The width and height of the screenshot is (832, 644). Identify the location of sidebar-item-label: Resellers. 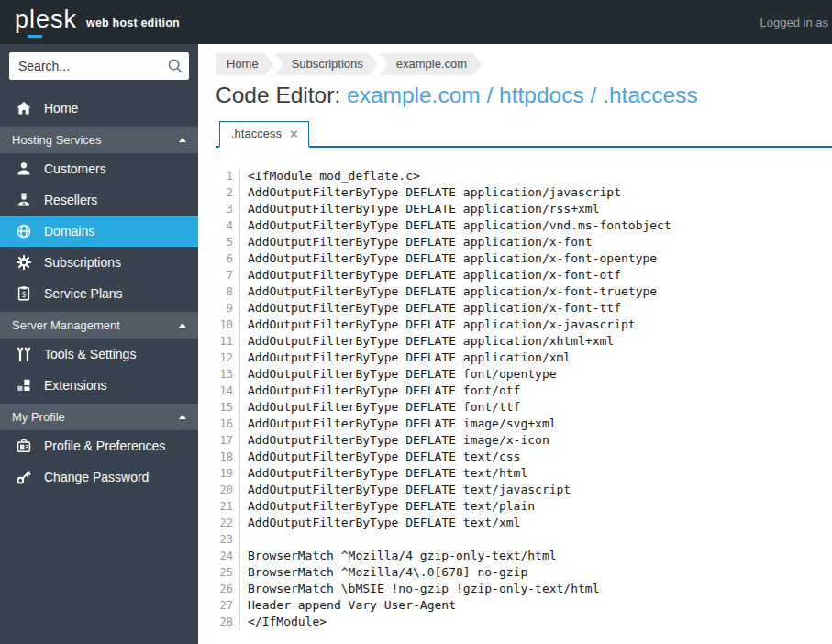
(71, 200).